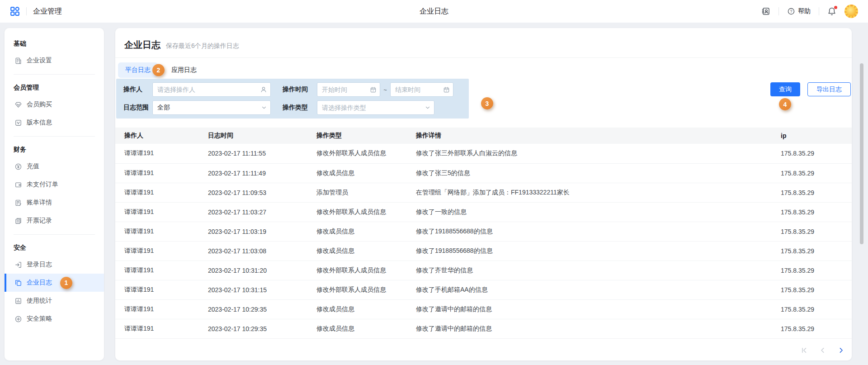 This screenshot has height=365, width=868. Describe the element at coordinates (54, 123) in the screenshot. I see `sidebar-item: 版本信息` at that location.